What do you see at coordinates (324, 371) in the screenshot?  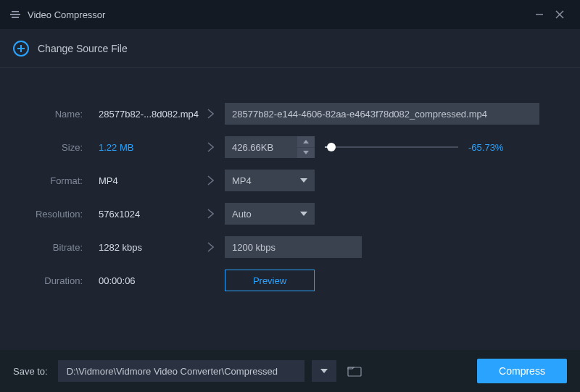 I see `save-path-dropdown` at bounding box center [324, 371].